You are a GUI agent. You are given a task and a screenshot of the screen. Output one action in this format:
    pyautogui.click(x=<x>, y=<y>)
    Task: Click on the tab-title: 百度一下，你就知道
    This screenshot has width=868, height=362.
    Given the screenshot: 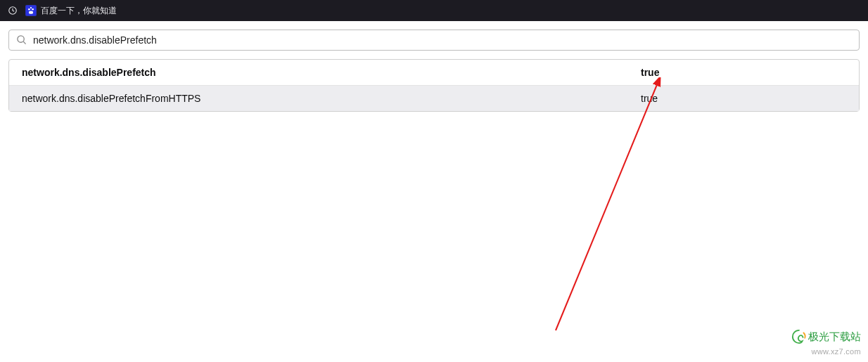 What is the action you would take?
    pyautogui.click(x=79, y=11)
    